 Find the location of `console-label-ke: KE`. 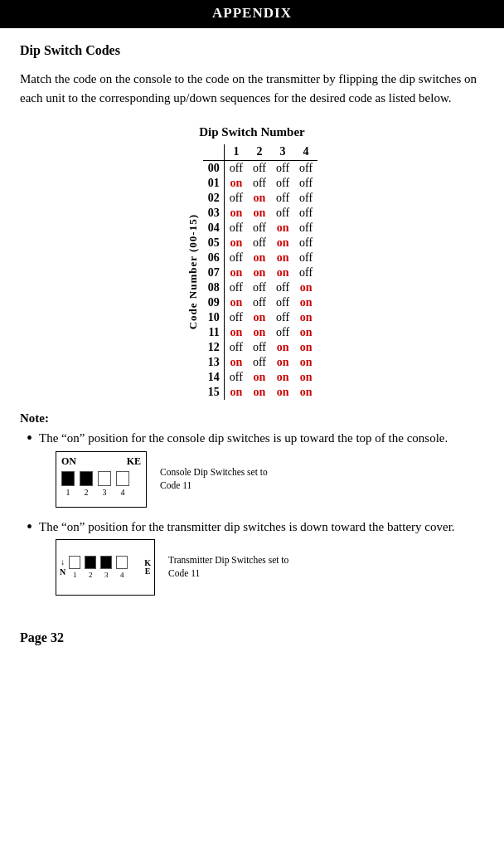

console-label-ke: KE is located at coordinates (134, 461).